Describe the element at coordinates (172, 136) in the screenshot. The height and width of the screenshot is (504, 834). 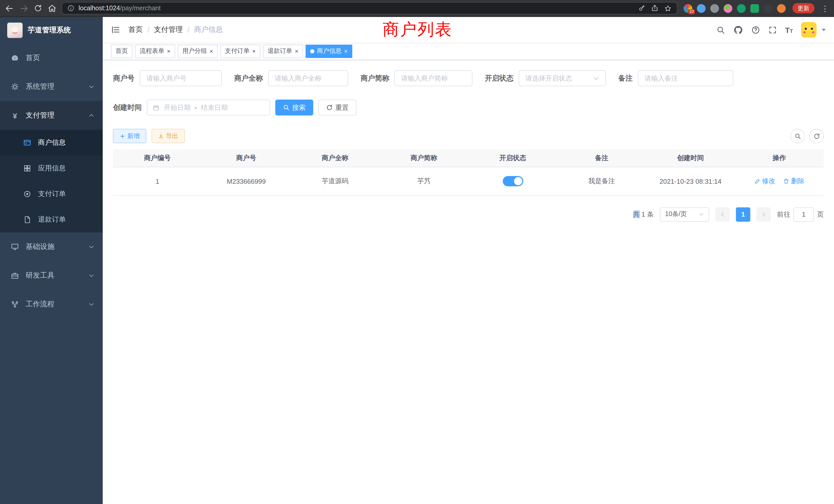
I see `export-button-label: 导出` at that location.